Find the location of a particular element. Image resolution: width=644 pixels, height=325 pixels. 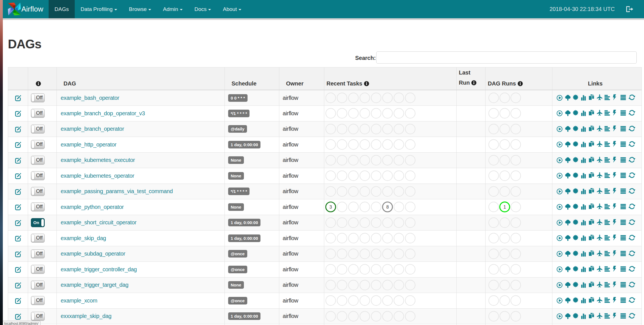

svg-text: 8 is located at coordinates (388, 207).